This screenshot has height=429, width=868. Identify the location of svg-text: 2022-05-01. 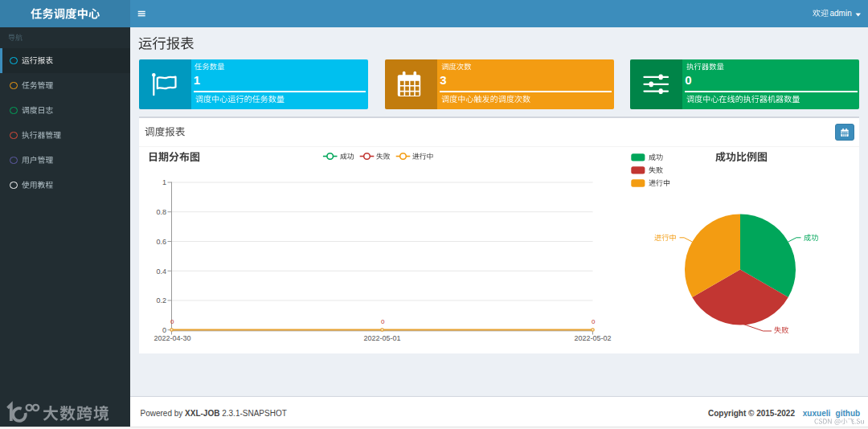
(382, 338).